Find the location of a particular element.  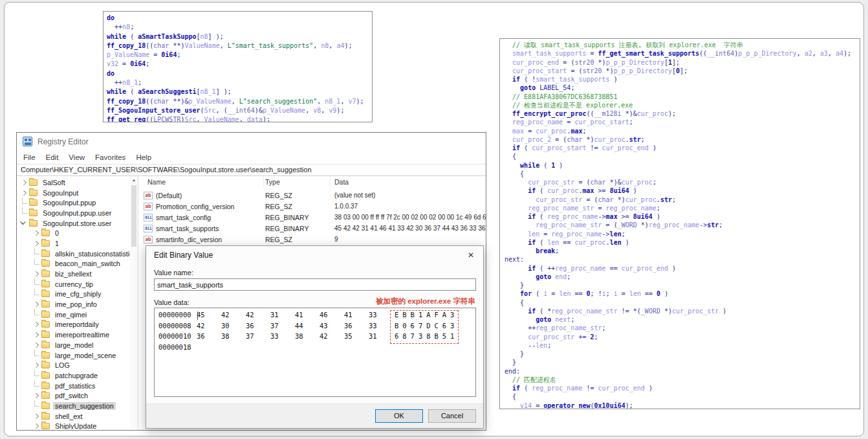

close-icon: ✕ is located at coordinates (471, 255).